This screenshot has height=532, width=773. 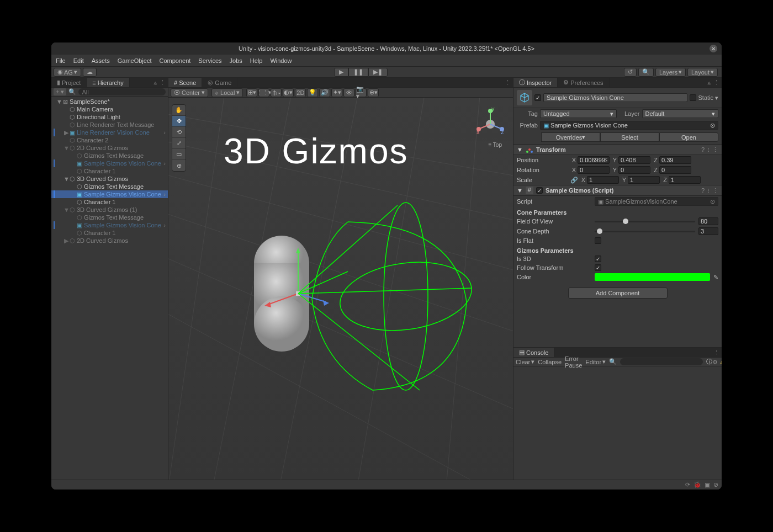 What do you see at coordinates (644, 180) in the screenshot?
I see `scale-y` at bounding box center [644, 180].